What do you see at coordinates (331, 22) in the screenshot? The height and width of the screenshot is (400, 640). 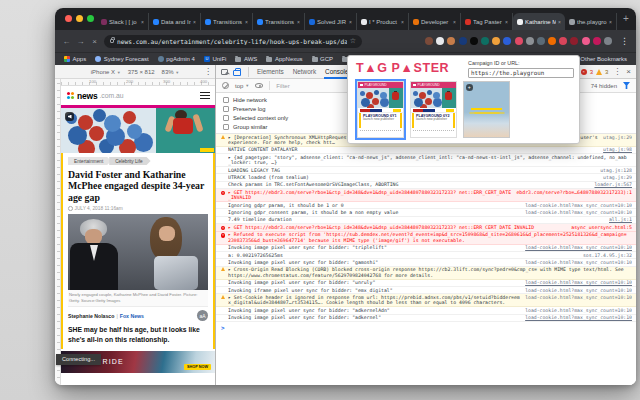 I see `browser-tab: Solved JIR ×` at bounding box center [331, 22].